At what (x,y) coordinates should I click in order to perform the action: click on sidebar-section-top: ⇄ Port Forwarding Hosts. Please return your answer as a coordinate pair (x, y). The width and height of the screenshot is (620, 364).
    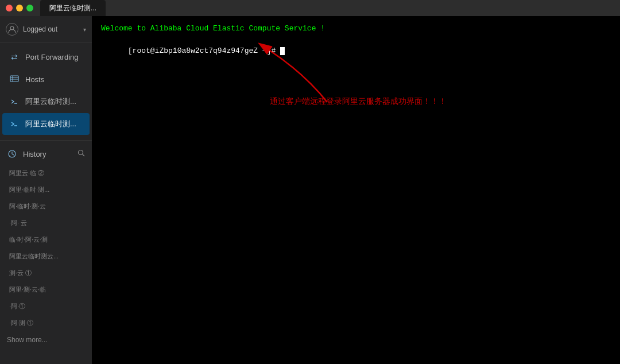
    Looking at the image, I should click on (46, 91).